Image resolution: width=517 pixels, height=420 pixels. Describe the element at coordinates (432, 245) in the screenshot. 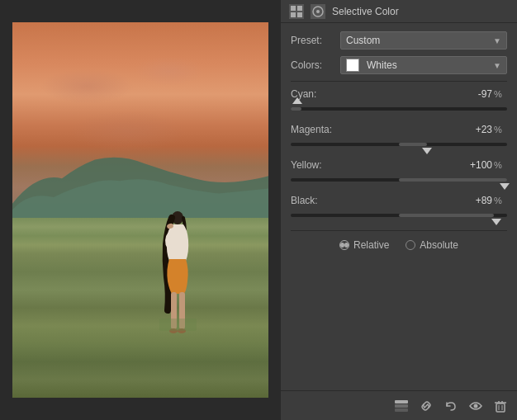

I see `absolute-option: Absolute` at that location.